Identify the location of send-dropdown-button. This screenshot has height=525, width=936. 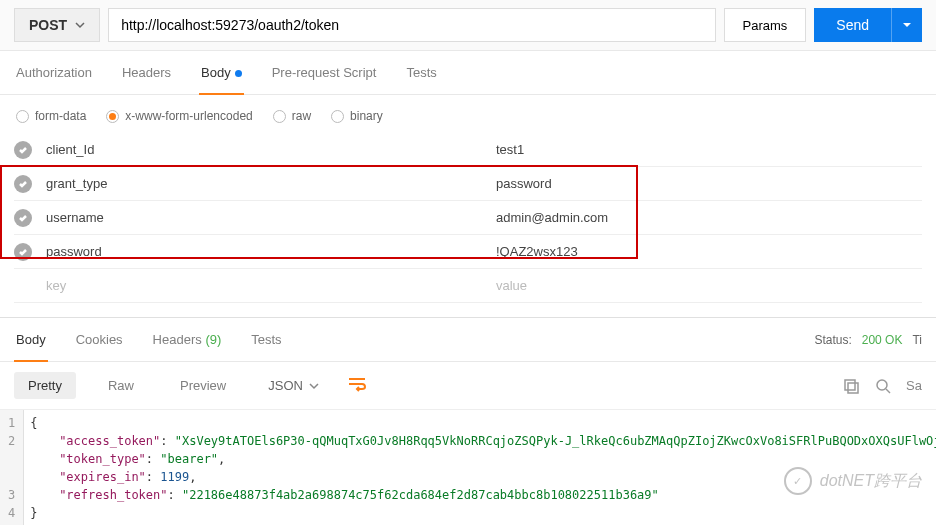
(906, 25).